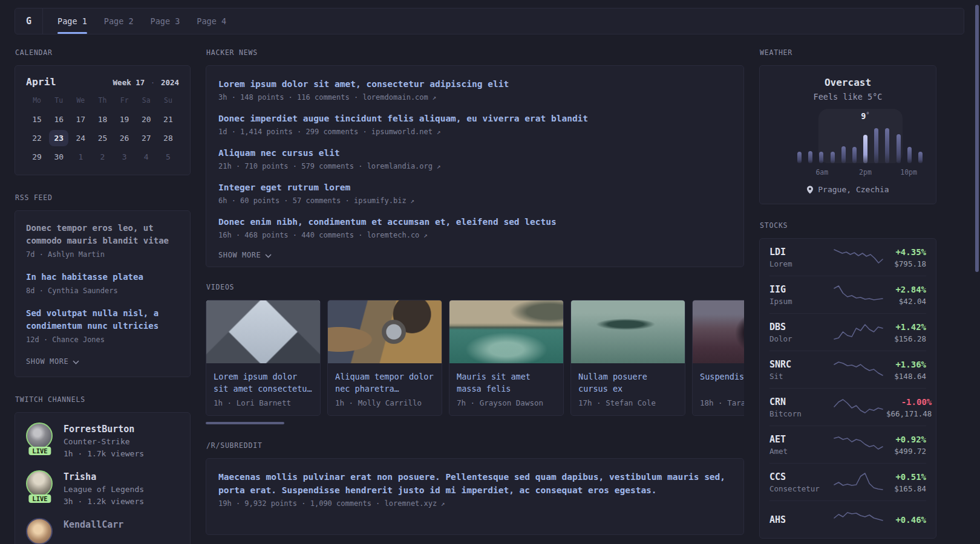  I want to click on avatar-wrap: LIVE, so click(40, 486).